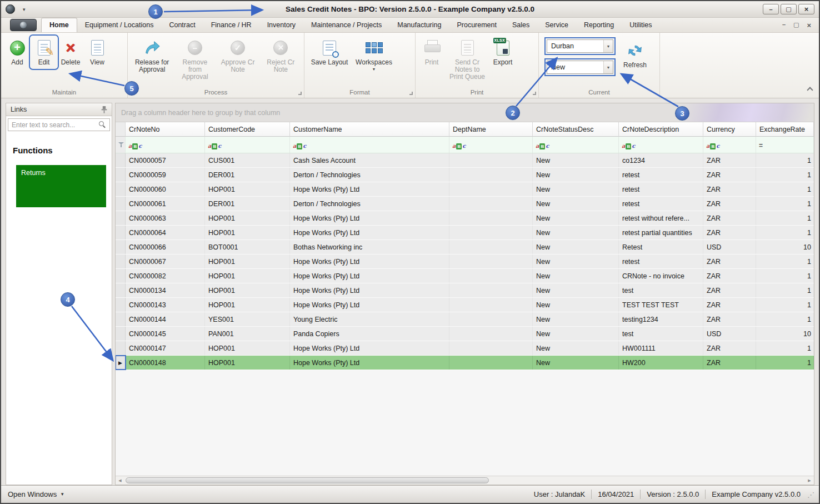  What do you see at coordinates (521, 26) in the screenshot?
I see `ribbon-tab: Sales` at bounding box center [521, 26].